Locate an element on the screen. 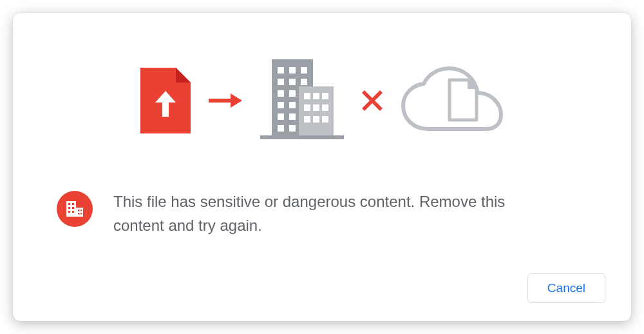 The height and width of the screenshot is (334, 644). arrow-right-icon is located at coordinates (225, 102).